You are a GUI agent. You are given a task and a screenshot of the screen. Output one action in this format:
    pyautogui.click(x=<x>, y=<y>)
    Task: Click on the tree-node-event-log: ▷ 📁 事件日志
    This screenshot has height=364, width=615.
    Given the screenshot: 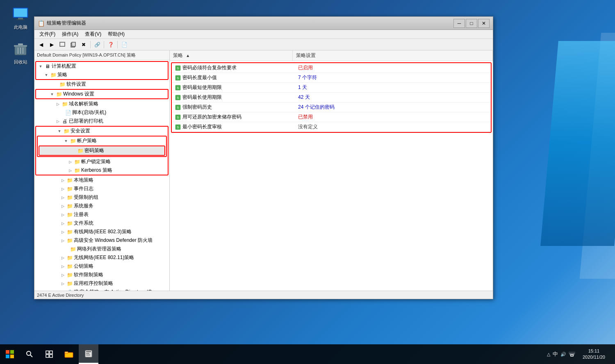 What is the action you would take?
    pyautogui.click(x=102, y=189)
    